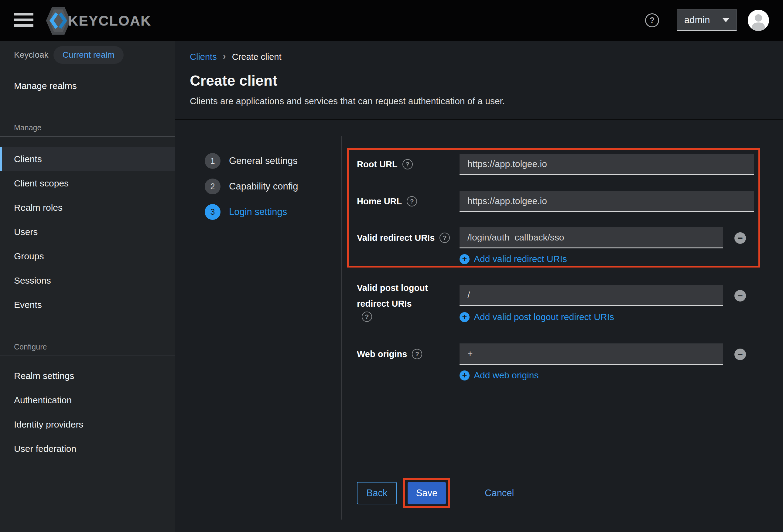 The height and width of the screenshot is (532, 783). What do you see at coordinates (537, 317) in the screenshot?
I see `add-post-logout-uri-link: Add valid post logout redirect URIs` at bounding box center [537, 317].